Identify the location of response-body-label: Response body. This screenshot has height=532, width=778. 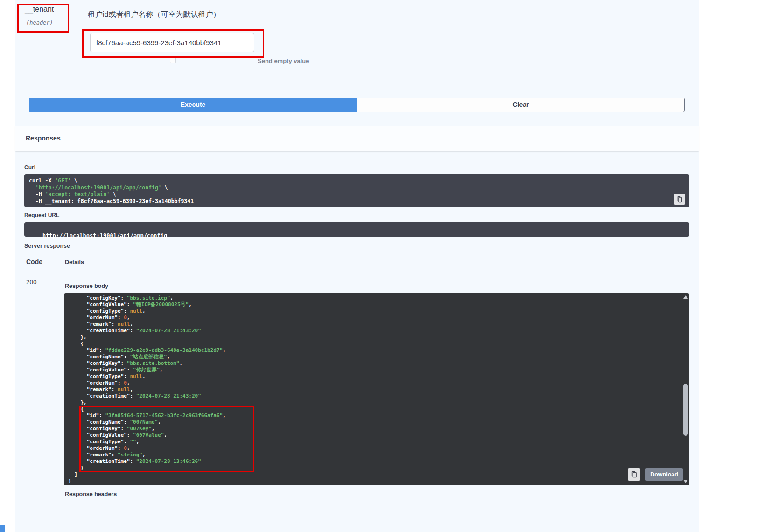
(87, 286).